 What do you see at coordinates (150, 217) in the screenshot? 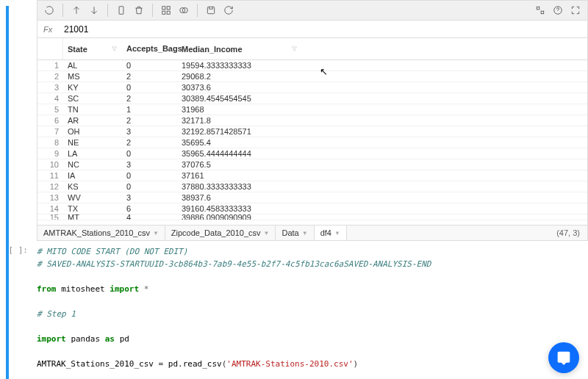
I see `cell-accepts-bags: 4` at bounding box center [150, 217].